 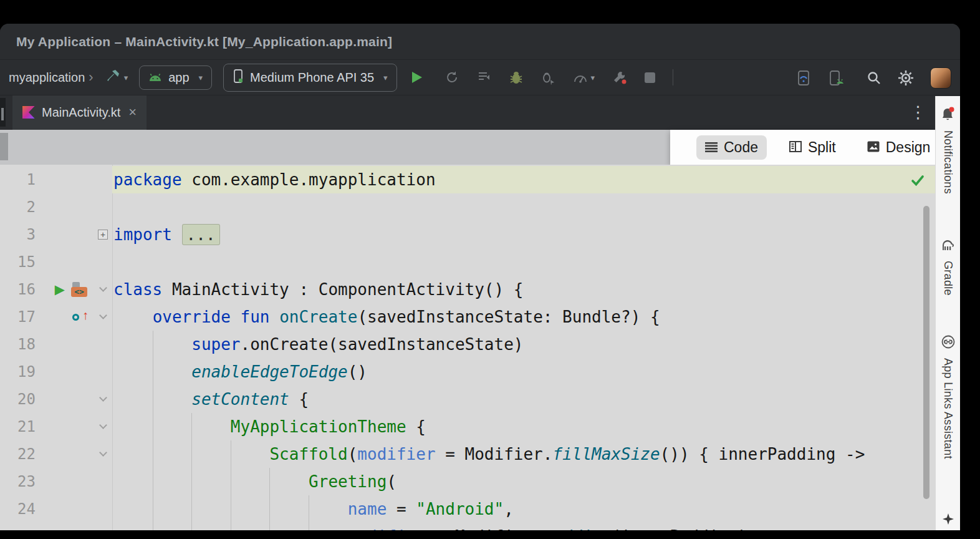 What do you see at coordinates (56, 372) in the screenshot?
I see `gutter: 19` at bounding box center [56, 372].